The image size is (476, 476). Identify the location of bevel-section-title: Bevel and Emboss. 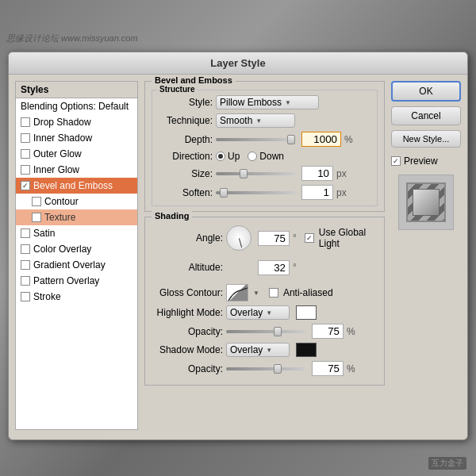
(194, 80).